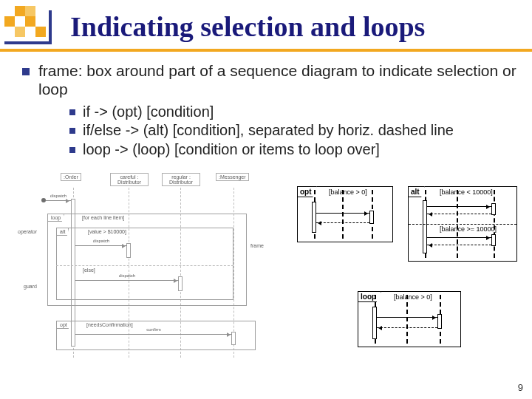 The height and width of the screenshot is (399, 532). What do you see at coordinates (27, 232) in the screenshot?
I see `side-note: operator` at bounding box center [27, 232].